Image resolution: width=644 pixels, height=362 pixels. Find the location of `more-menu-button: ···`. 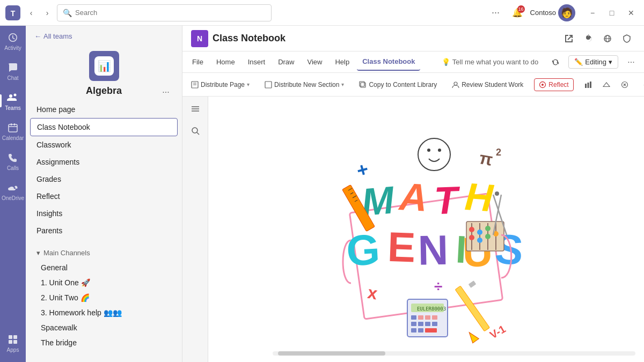

more-menu-button: ··· is located at coordinates (631, 62).